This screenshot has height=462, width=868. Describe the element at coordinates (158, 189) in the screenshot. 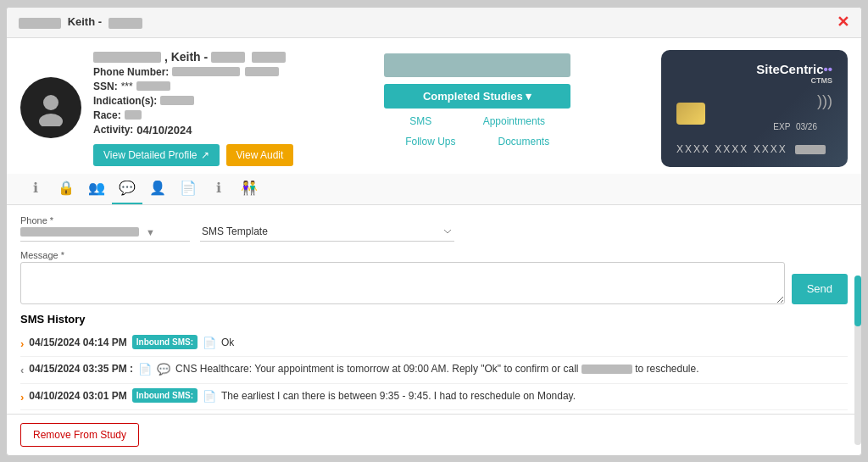

I see `tab-person: 👤` at that location.